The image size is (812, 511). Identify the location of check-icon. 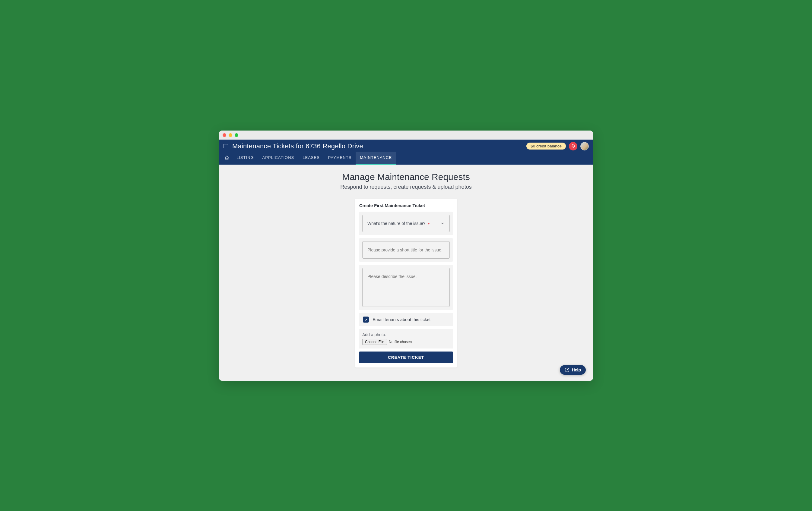
(366, 320).